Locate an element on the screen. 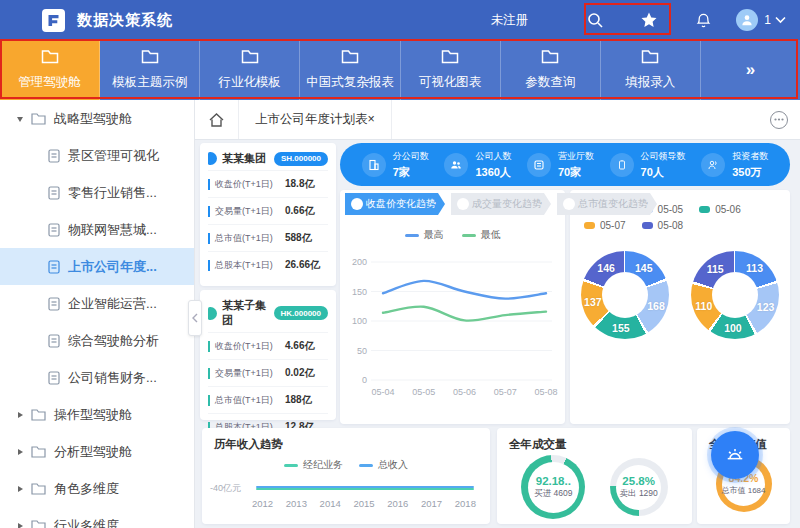  stat-label: 营业厅数 is located at coordinates (576, 156).